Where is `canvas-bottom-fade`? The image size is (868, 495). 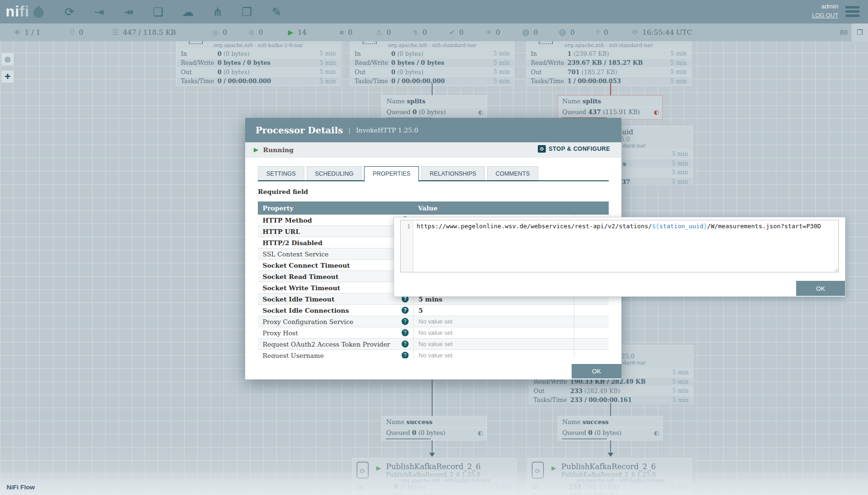 canvas-bottom-fade is located at coordinates (434, 467).